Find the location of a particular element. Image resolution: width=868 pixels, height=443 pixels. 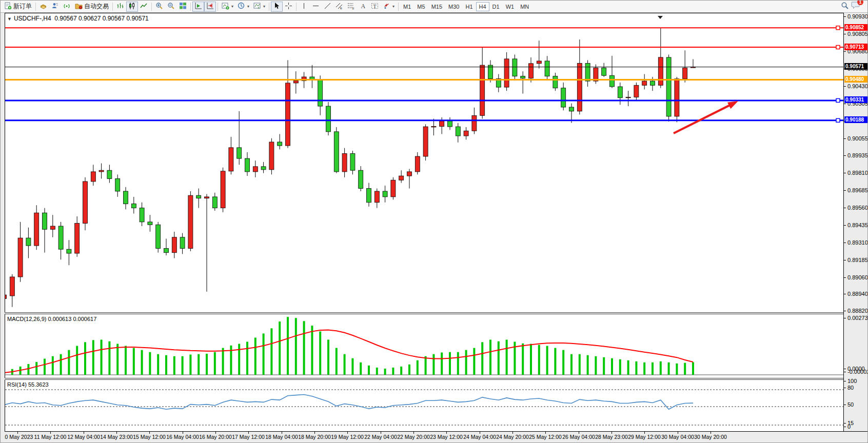

trendline-icon is located at coordinates (327, 7).